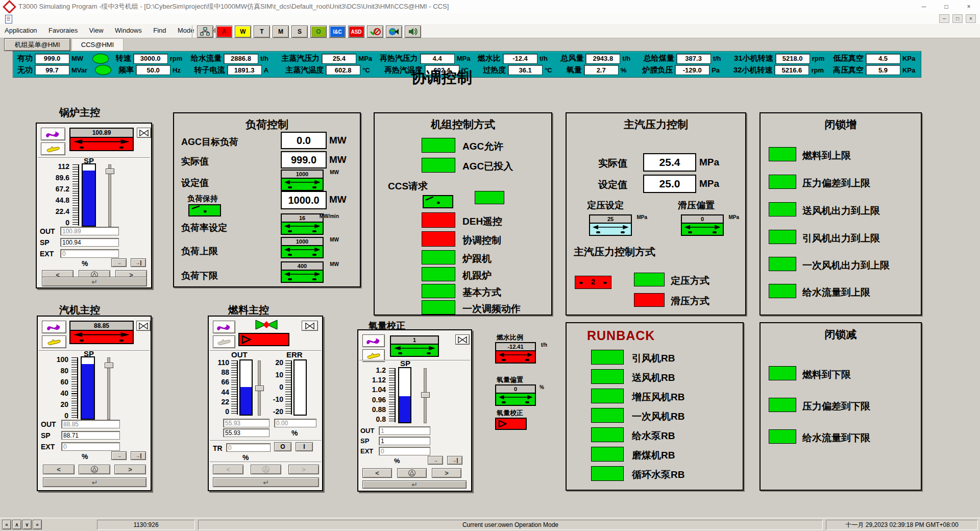 The width and height of the screenshot is (980, 531). I want to click on nav-last-button: », so click(37, 525).